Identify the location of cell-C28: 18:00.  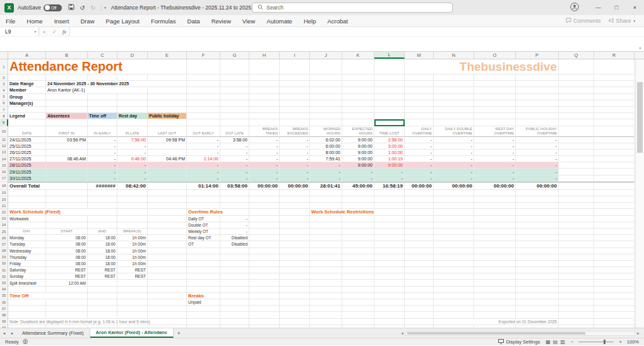
(102, 251).